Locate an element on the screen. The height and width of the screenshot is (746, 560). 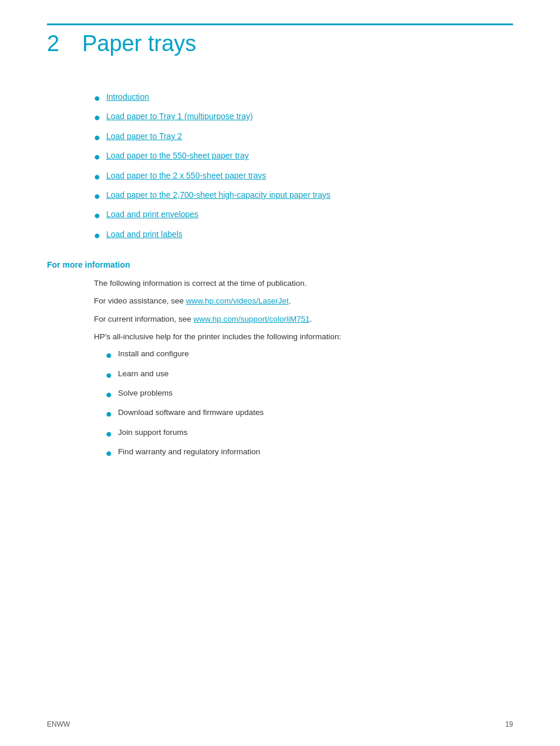
chapter-number: 2 is located at coordinates (59, 43).